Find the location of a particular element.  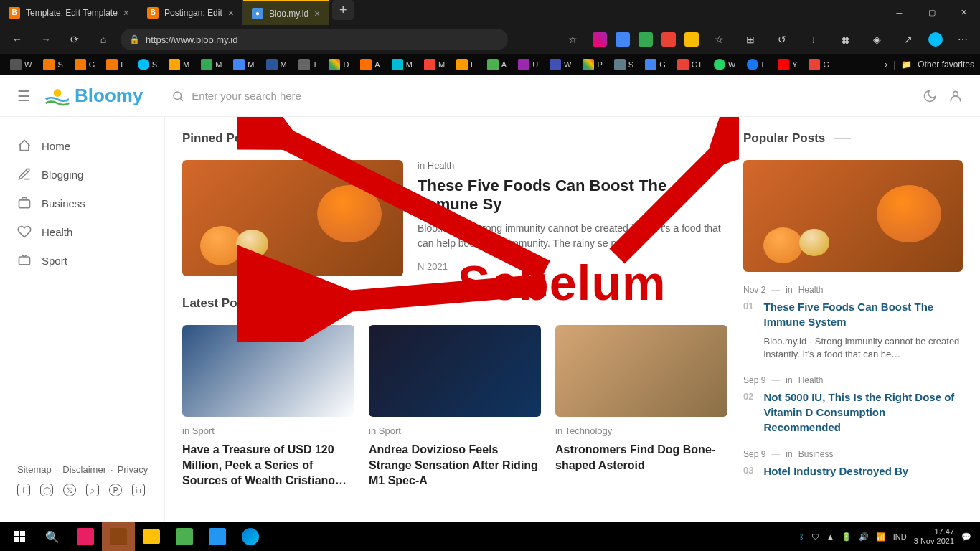

language-indicator: IND is located at coordinates (900, 537).